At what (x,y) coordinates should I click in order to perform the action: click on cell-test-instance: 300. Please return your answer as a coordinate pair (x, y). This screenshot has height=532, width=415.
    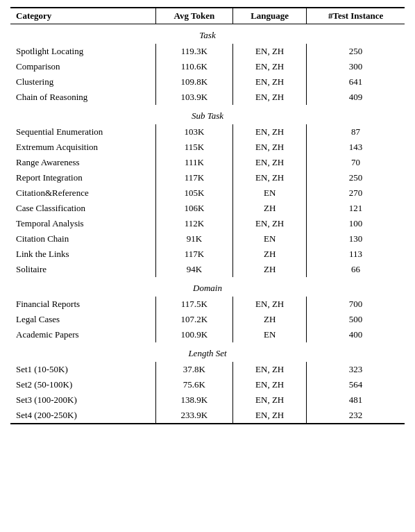
    Looking at the image, I should click on (355, 67).